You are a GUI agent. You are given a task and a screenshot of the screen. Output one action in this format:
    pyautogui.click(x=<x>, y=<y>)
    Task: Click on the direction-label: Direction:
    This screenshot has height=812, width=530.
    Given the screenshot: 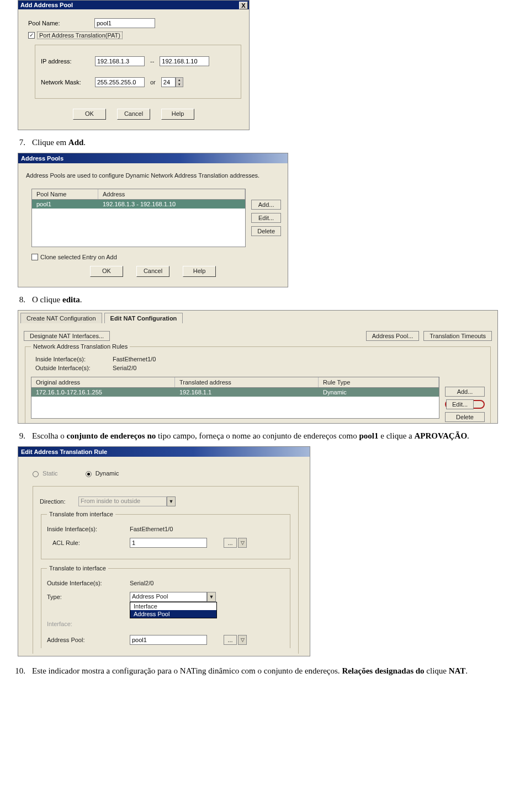 What is the action you would take?
    pyautogui.click(x=59, y=501)
    